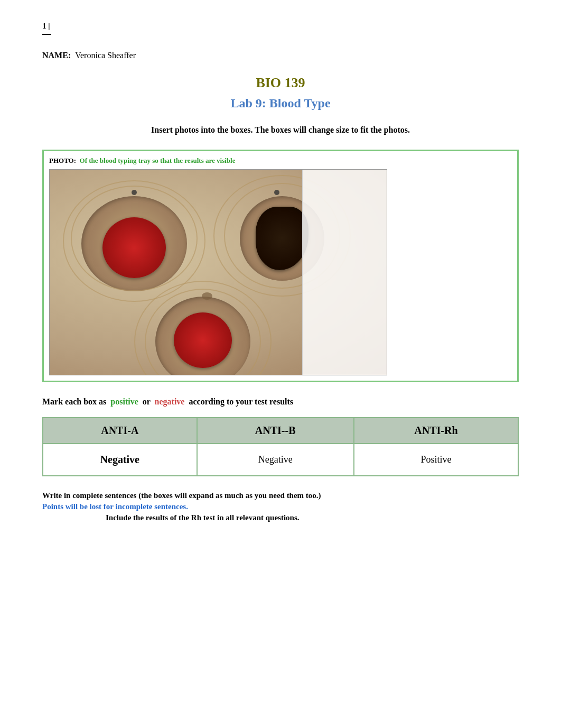 The width and height of the screenshot is (561, 728). Describe the element at coordinates (280, 506) in the screenshot. I see `write-line2: Points will be lost for incomplete sente…` at that location.